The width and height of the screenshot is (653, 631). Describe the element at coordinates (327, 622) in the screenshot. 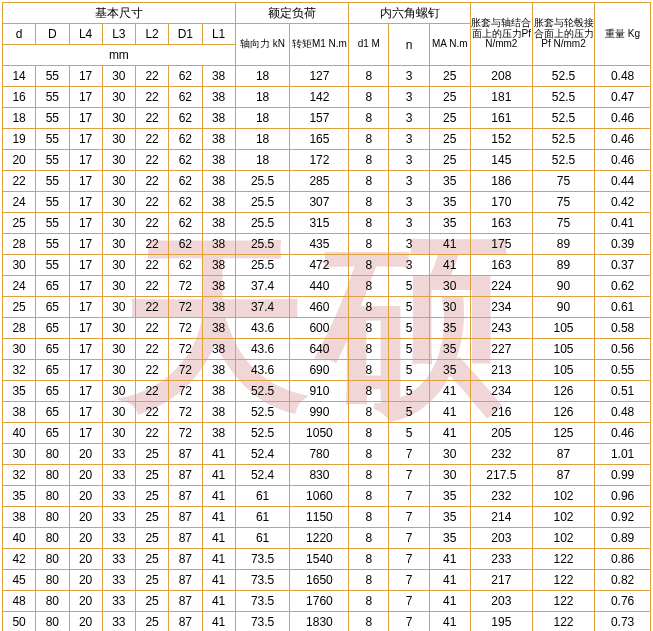

I see `table-row: 5080203325874173.5183087411951220.73` at that location.